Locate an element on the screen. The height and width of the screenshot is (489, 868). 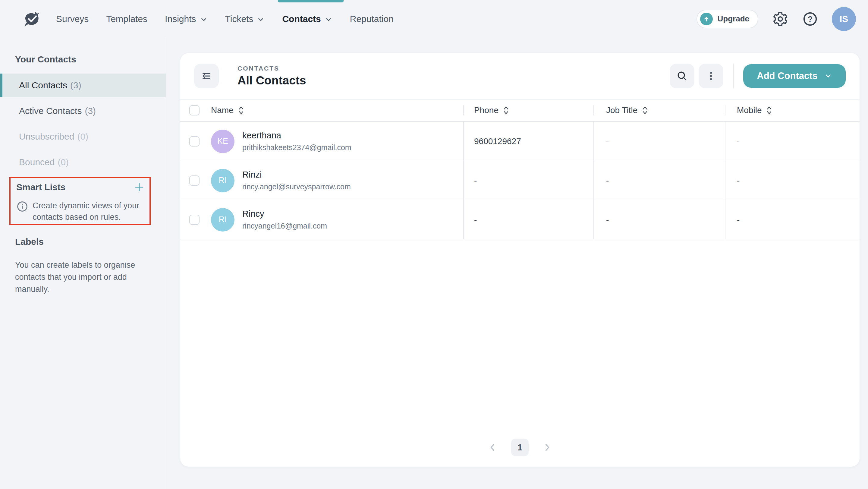
nav-right-controls: Upgrade ? IS is located at coordinates (782, 19).